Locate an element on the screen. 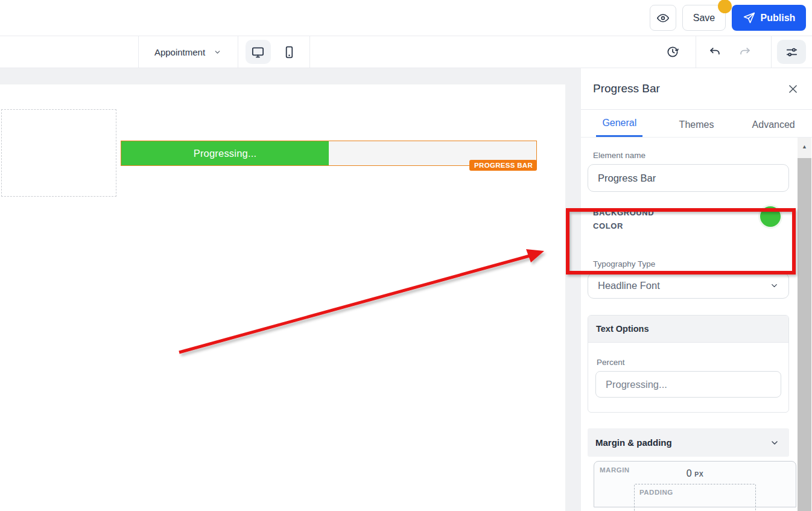  element-settings-button is located at coordinates (791, 52).